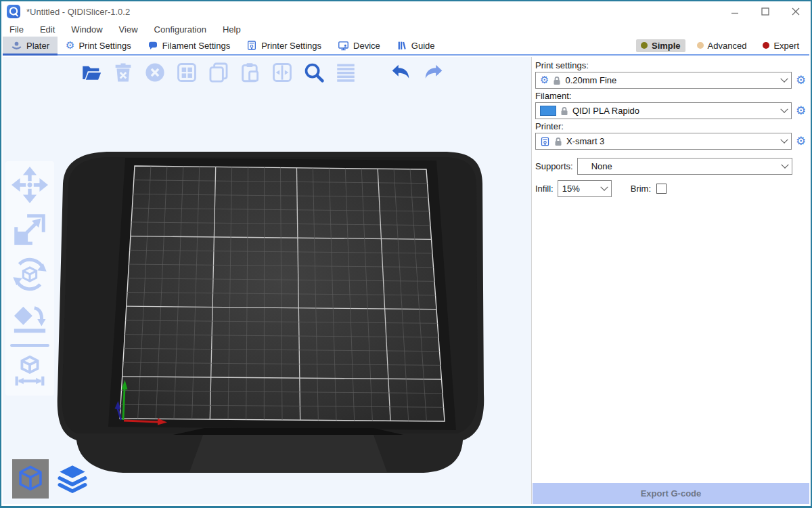 This screenshot has height=508, width=812. I want to click on place-on-face-icon, so click(30, 319).